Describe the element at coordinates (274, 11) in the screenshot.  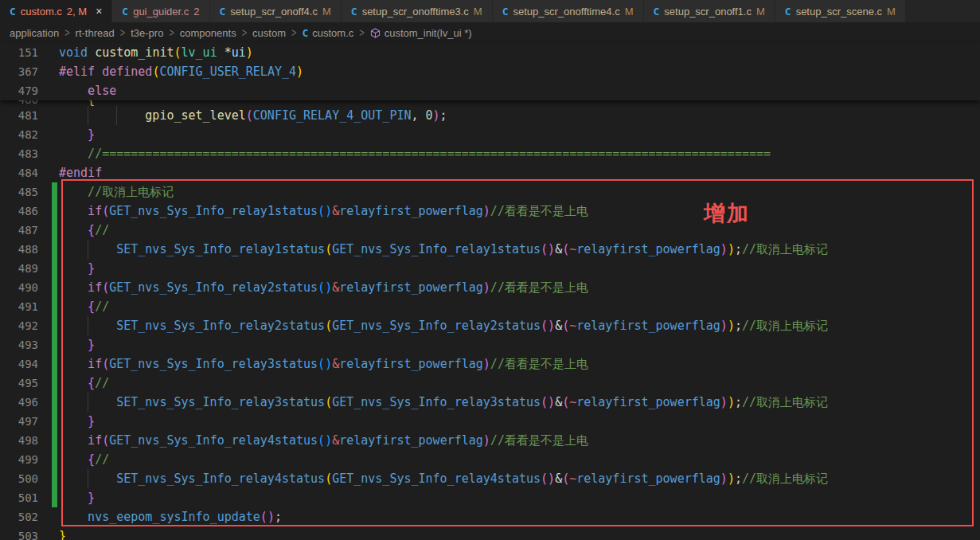
I see `tab-label: setup_scr_onoff4.c` at that location.